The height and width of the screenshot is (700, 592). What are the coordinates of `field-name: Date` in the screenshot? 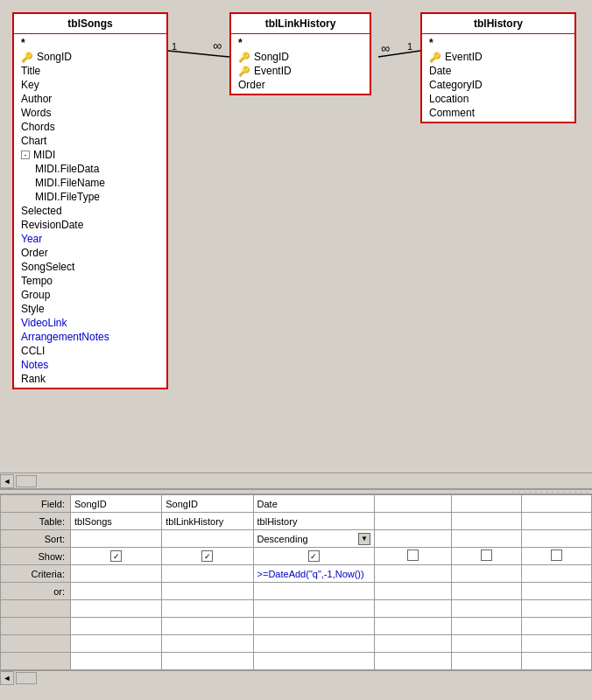 It's located at (440, 71).